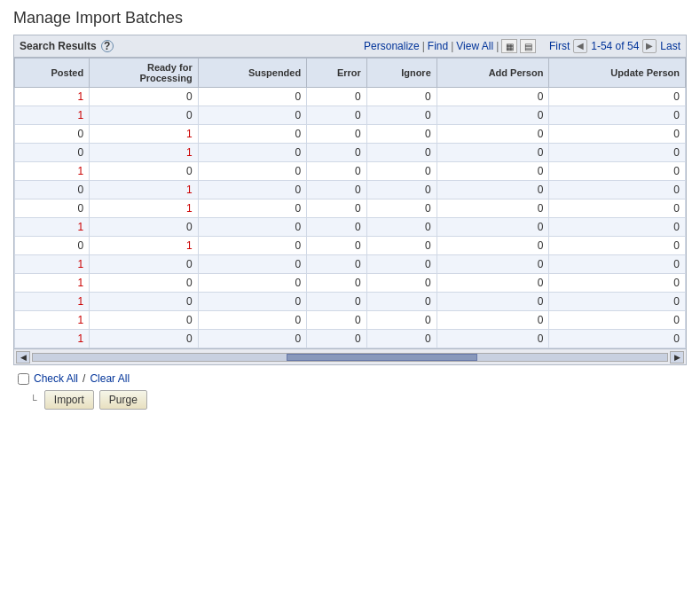 The image size is (700, 602). What do you see at coordinates (123, 400) in the screenshot?
I see `purge-button: Purge` at bounding box center [123, 400].